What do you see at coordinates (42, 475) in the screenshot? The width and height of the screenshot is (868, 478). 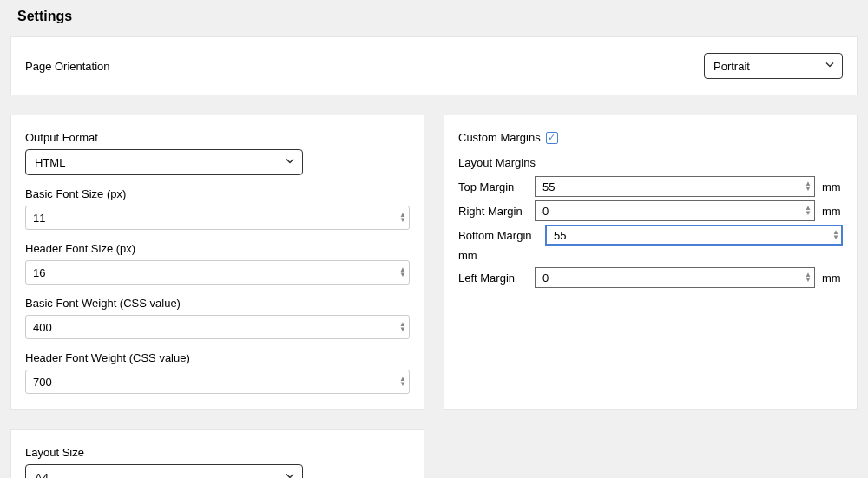 I see `layout-size-value: A4` at bounding box center [42, 475].